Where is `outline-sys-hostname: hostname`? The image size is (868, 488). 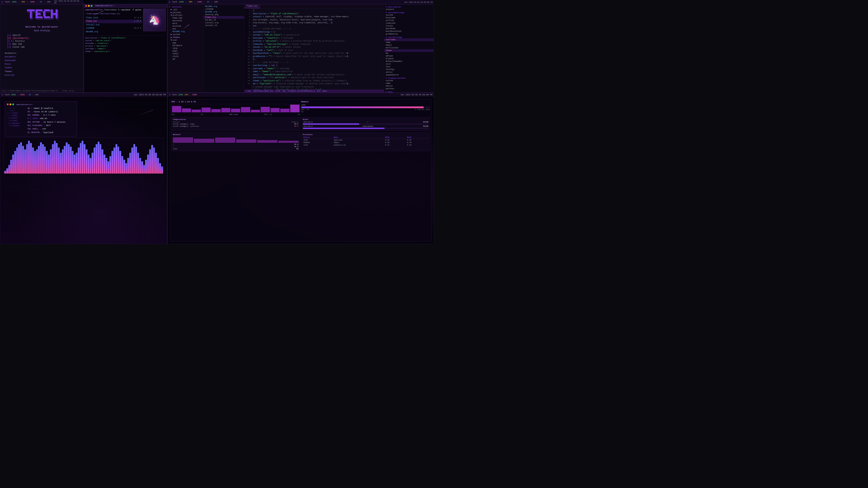
outline-sys-hostname: hostname is located at coordinates (409, 18).